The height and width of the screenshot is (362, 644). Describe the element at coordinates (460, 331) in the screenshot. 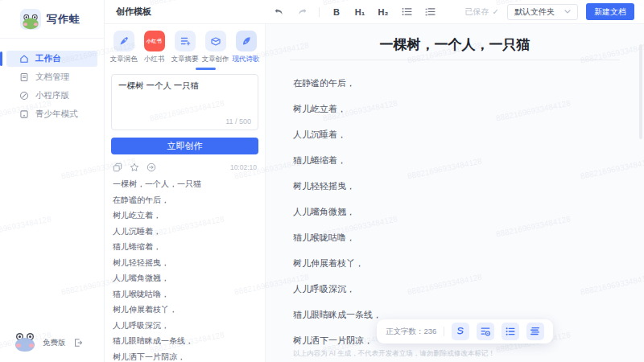

I see `rewrite-icon` at that location.